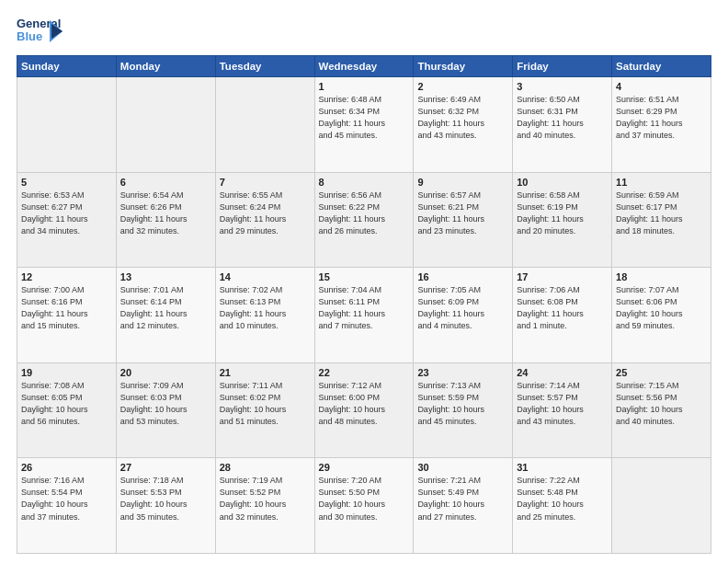 Image resolution: width=728 pixels, height=563 pixels. What do you see at coordinates (463, 86) in the screenshot?
I see `day-number: 2` at bounding box center [463, 86].